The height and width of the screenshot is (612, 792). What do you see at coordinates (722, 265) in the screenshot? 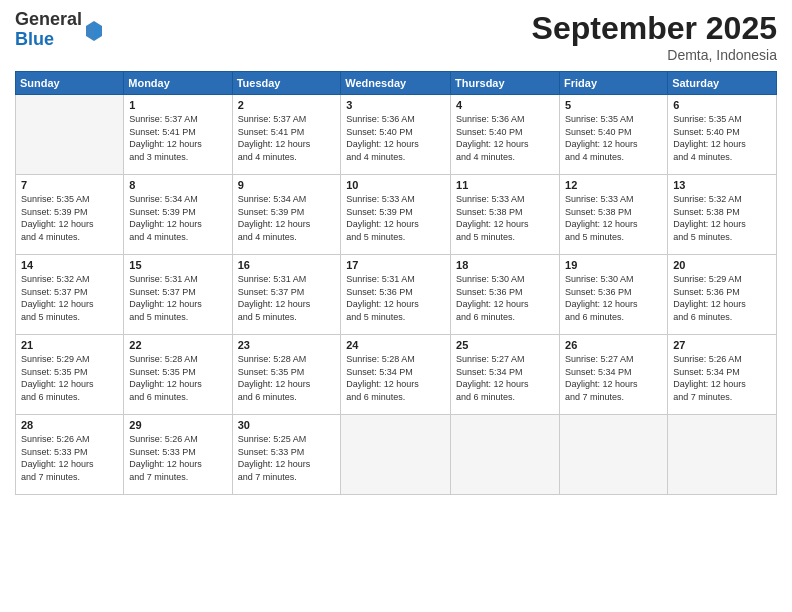
I see `day-number: 20` at bounding box center [722, 265].